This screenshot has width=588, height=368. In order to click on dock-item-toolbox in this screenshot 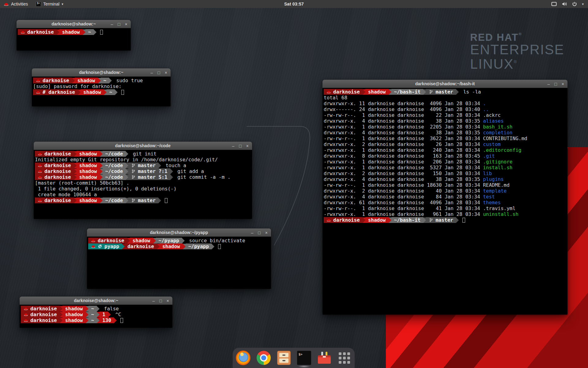, I will do `click(324, 358)`.